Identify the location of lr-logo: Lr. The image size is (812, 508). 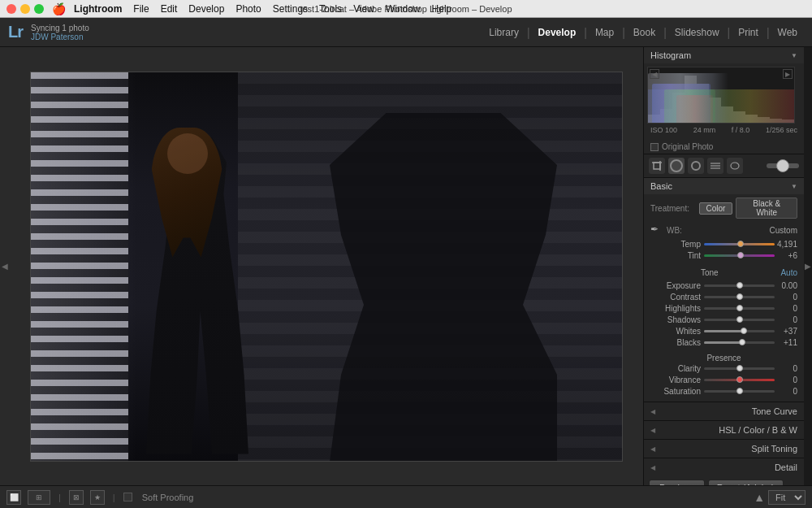
(15, 33).